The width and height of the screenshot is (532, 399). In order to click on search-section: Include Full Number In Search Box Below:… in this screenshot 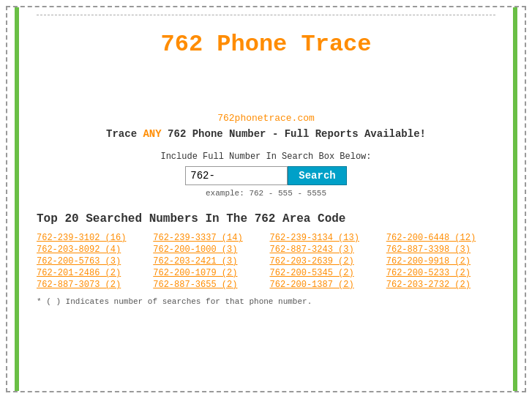, I will do `click(266, 174)`.